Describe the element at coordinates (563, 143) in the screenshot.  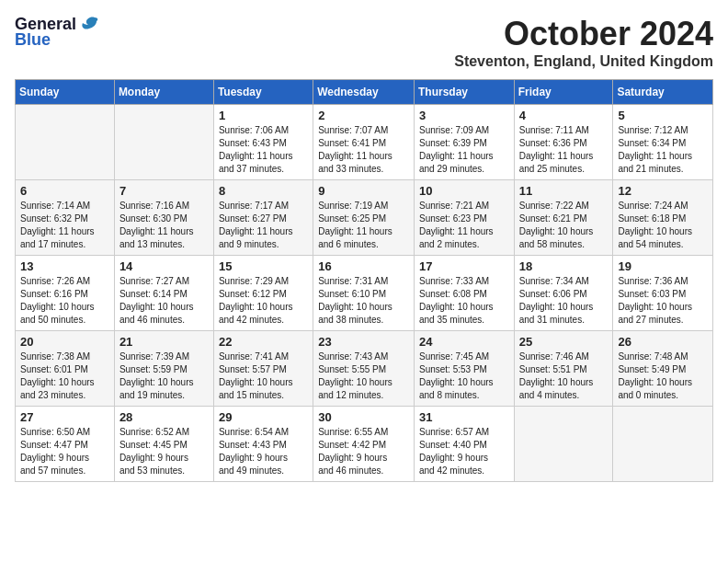
I see `day-cell: 4Sunrise: 7:11 AM Sunset: 6:36 PM Daylig…` at that location.